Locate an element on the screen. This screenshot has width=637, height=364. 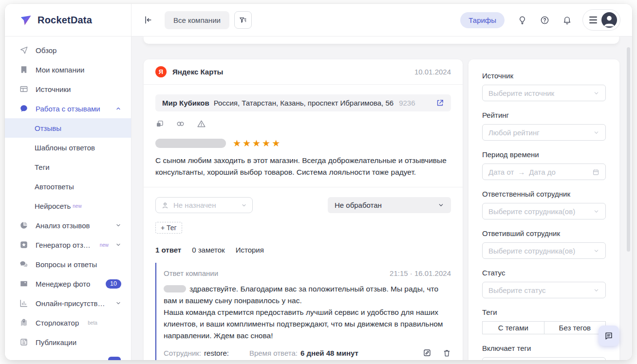
sidebar-item-online-presence: Онлайн-присутствие ... is located at coordinates (68, 303).